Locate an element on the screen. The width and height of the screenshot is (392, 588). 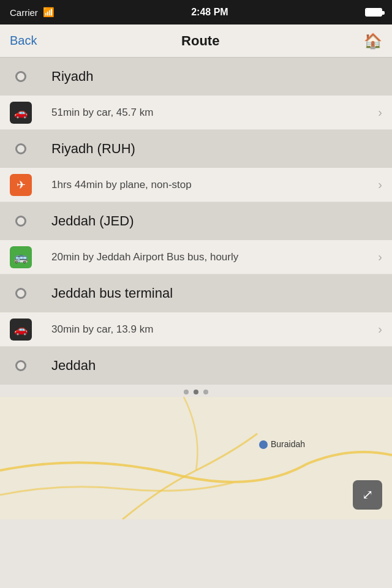
back-button: Back is located at coordinates (23, 40).